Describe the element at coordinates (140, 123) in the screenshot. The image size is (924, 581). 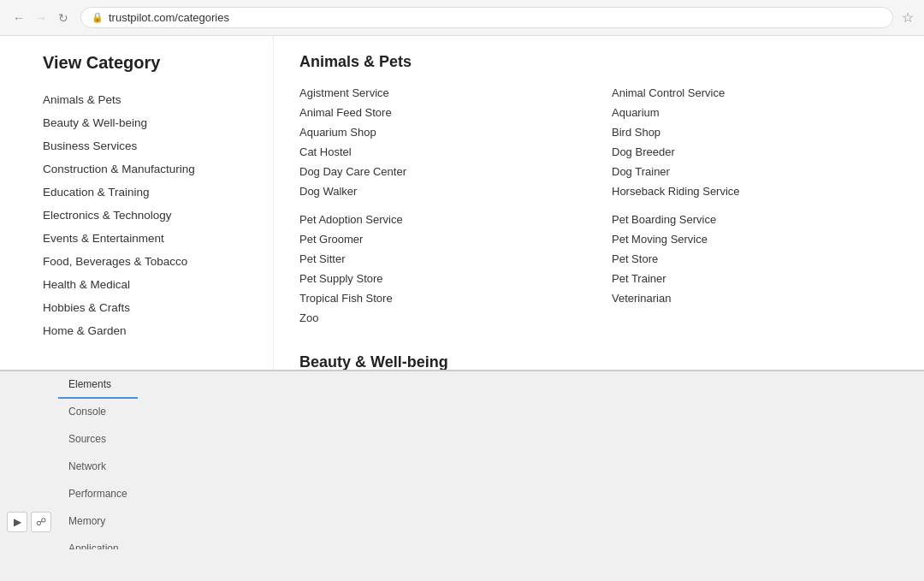
I see `sidebar-item-1: Beauty & Well-being` at that location.